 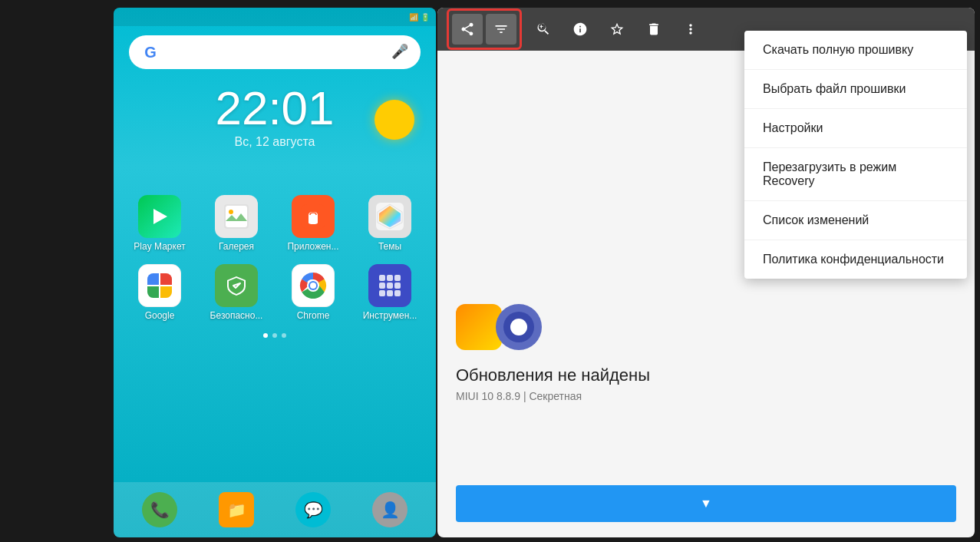 I want to click on logo-right-core, so click(x=519, y=327).